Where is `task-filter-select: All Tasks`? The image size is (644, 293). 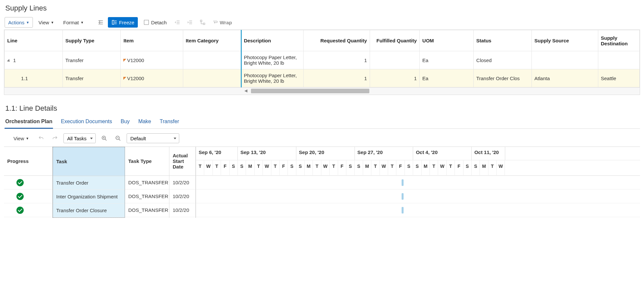
task-filter-select: All Tasks is located at coordinates (80, 138).